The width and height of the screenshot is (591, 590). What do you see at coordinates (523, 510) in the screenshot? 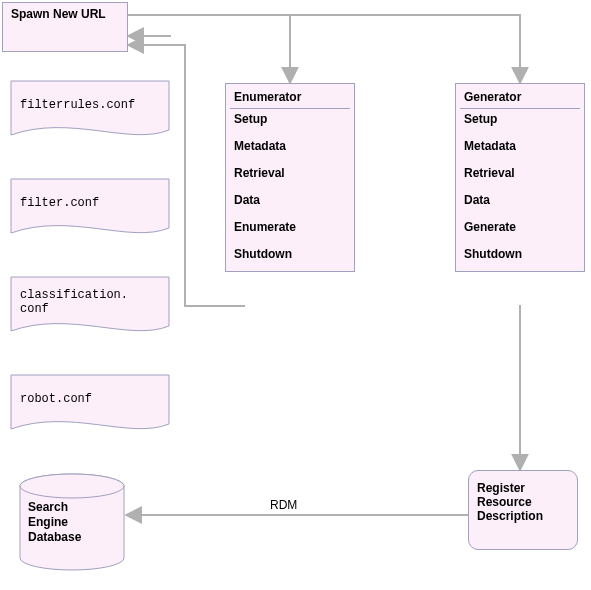
I see `register-box: Register Resource Description` at bounding box center [523, 510].